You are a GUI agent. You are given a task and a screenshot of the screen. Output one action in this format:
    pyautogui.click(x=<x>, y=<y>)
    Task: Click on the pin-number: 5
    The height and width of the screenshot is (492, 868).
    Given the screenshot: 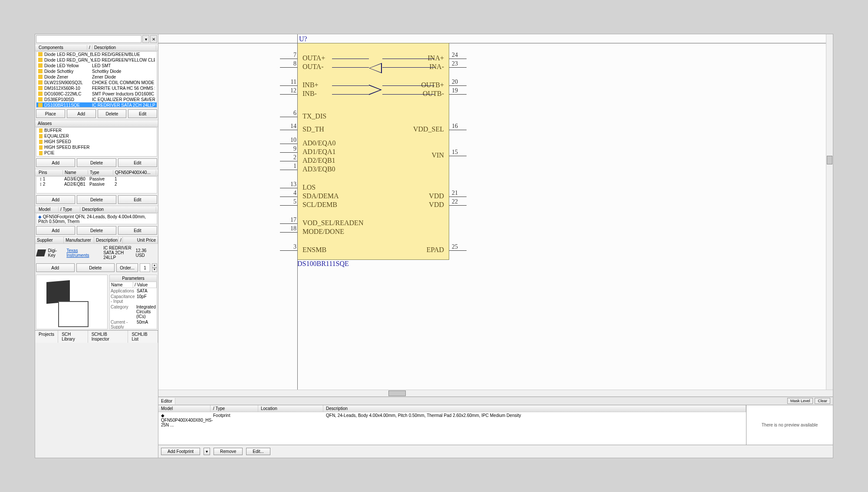 What is the action you would take?
    pyautogui.click(x=291, y=202)
    